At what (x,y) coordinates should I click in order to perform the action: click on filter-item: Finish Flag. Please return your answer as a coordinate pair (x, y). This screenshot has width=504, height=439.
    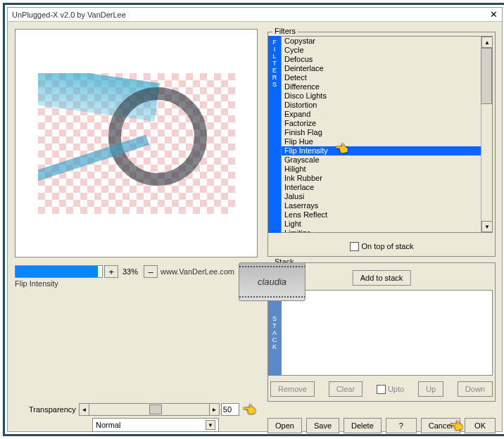
    Looking at the image, I should click on (387, 132).